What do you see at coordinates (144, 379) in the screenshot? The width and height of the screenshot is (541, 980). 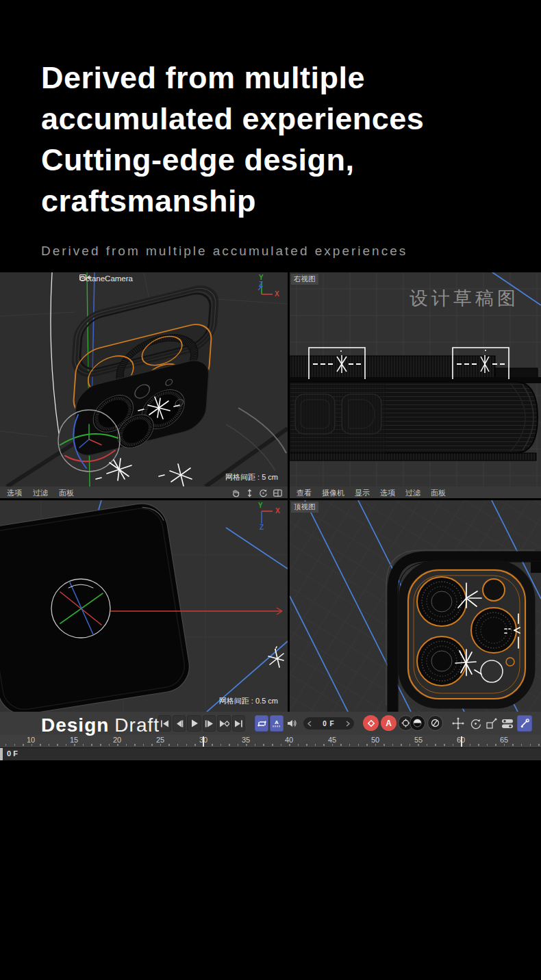 I see `viewport-perspective: OctaneCamera Y Z X 网格间距 : 5 cm` at bounding box center [144, 379].